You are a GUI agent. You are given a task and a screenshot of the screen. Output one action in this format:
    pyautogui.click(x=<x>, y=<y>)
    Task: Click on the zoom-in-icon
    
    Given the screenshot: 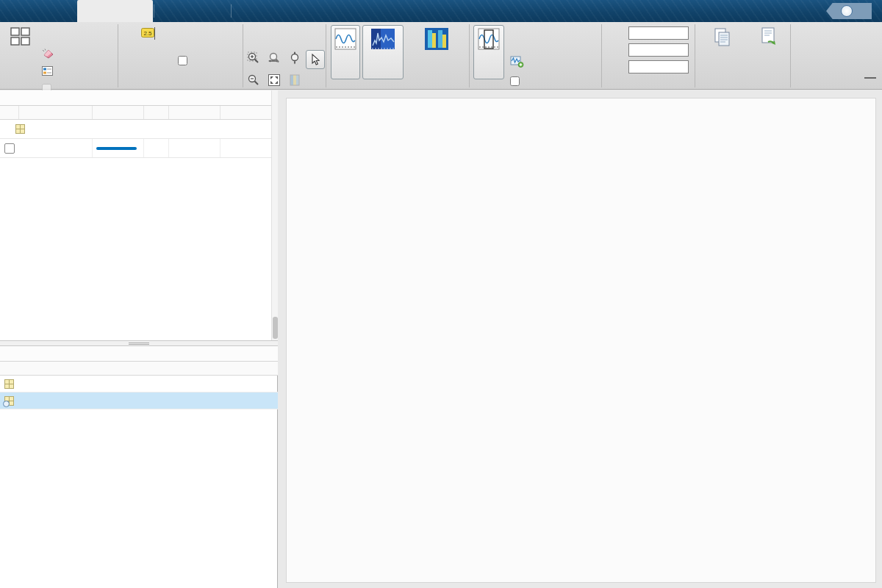 What is the action you would take?
    pyautogui.click(x=254, y=58)
    